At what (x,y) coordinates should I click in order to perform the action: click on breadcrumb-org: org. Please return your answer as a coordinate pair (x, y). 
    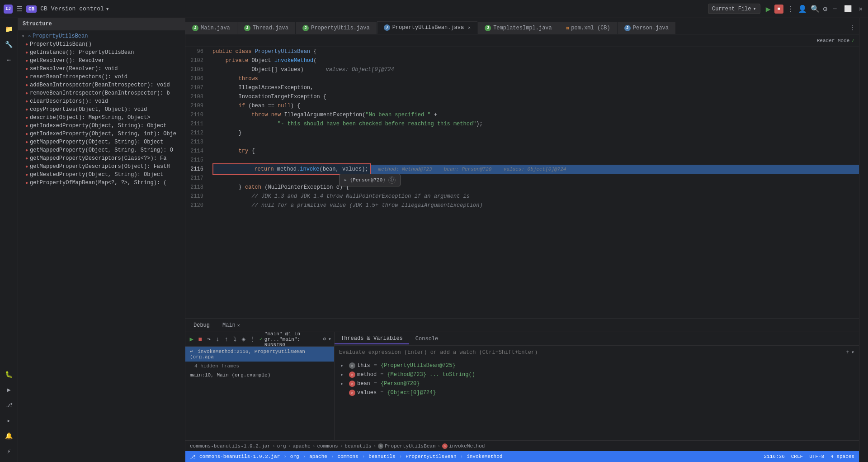
    Looking at the image, I should click on (282, 446).